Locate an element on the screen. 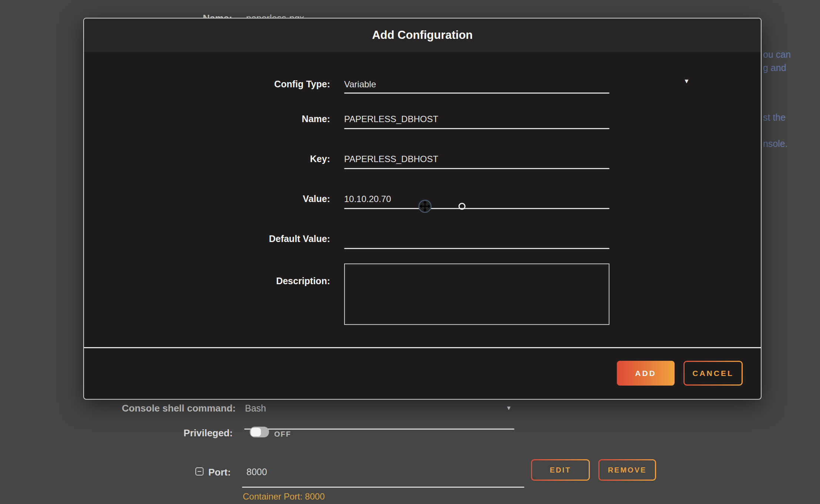 The image size is (820, 504). circle-cursor-icon is located at coordinates (462, 206).